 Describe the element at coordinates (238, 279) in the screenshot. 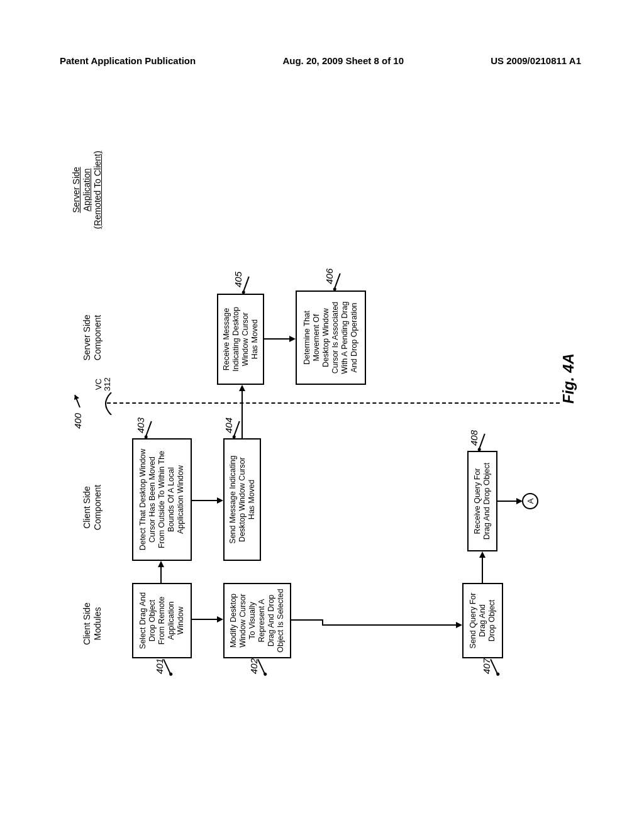

I see `ref-405: 405` at that location.